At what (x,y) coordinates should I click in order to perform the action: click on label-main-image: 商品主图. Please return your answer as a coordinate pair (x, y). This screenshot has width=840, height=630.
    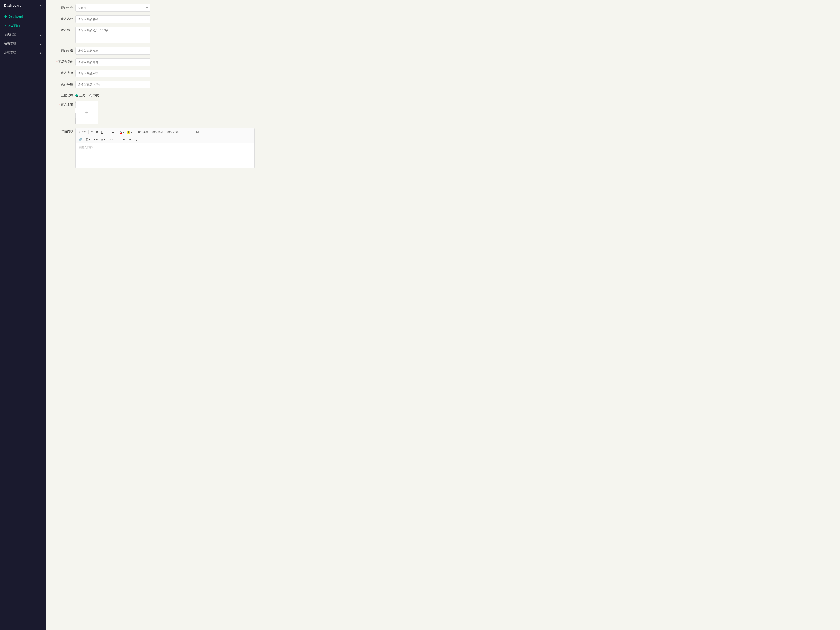
    Looking at the image, I should click on (64, 104).